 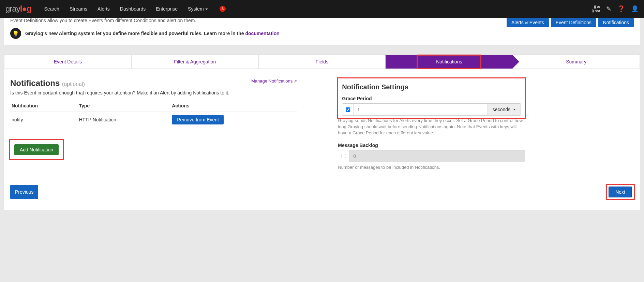 I want to click on documentation-link: documentation, so click(x=262, y=33).